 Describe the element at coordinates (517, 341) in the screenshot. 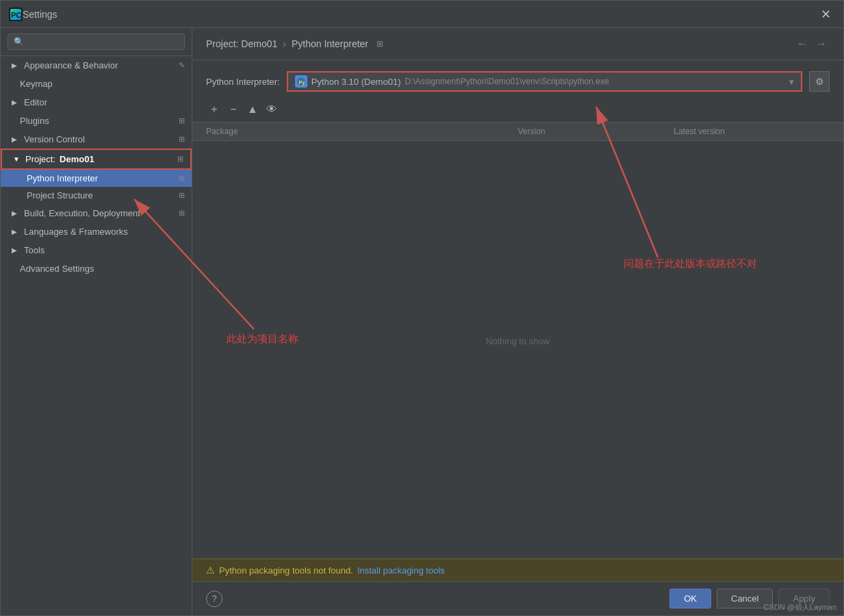

I see `empty-message: Nothing to show` at that location.